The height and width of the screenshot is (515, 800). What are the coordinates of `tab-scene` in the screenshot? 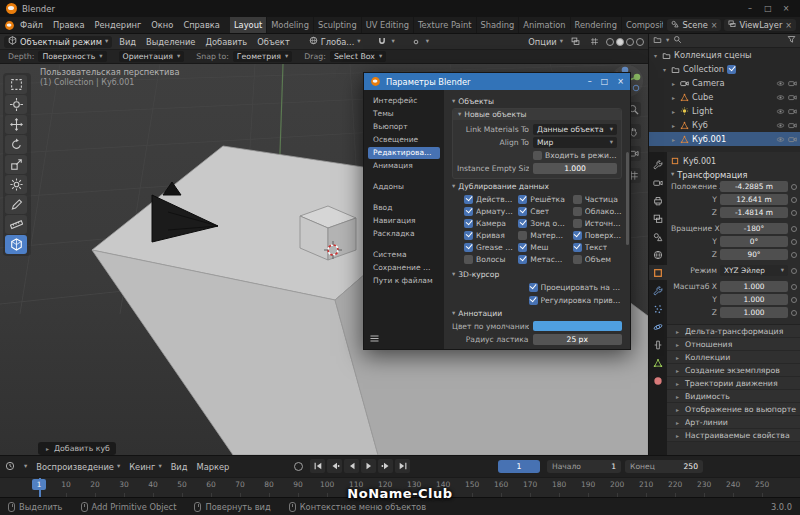 It's located at (658, 236).